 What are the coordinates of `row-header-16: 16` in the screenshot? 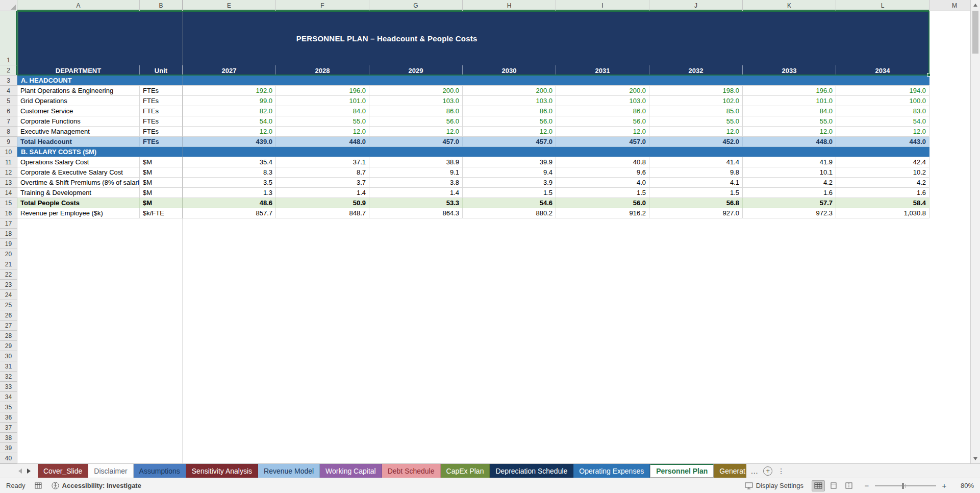 It's located at (8, 213).